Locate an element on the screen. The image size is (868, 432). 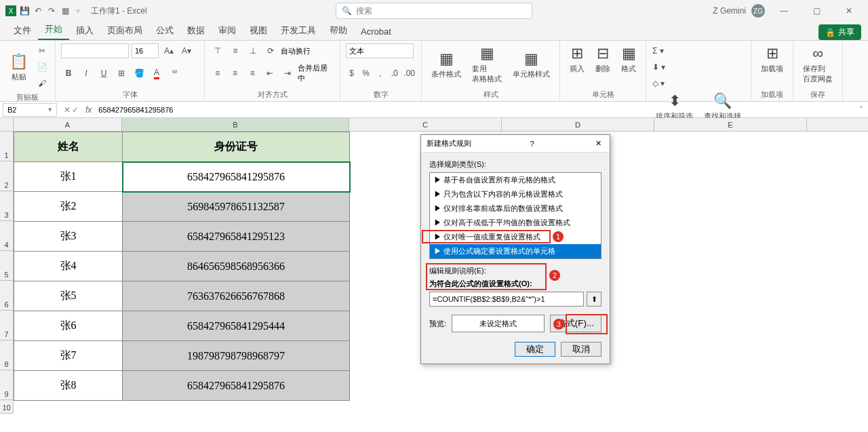
cell-a7: 张6 is located at coordinates (68, 326).